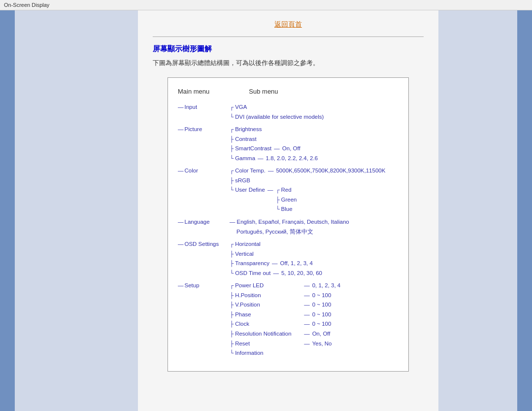  What do you see at coordinates (7, 211) in the screenshot?
I see `left-accent-bar` at bounding box center [7, 211].